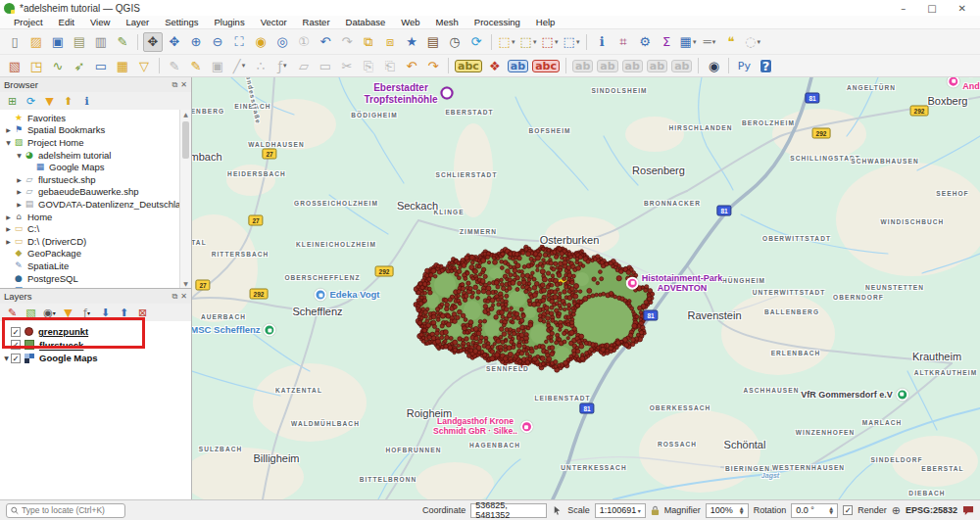  I want to click on new-spatial-bookmark-button: ★, so click(412, 42).